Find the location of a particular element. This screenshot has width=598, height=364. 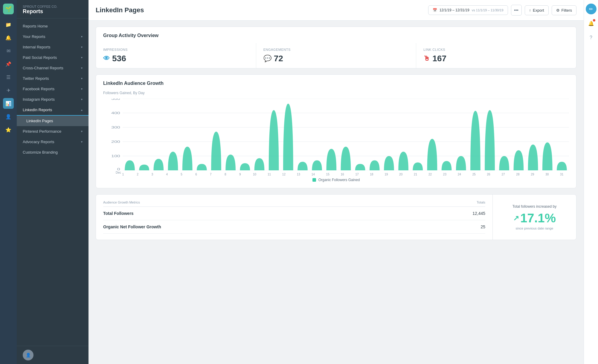

table-row: Organic Net Follower Growth 25 is located at coordinates (294, 227).